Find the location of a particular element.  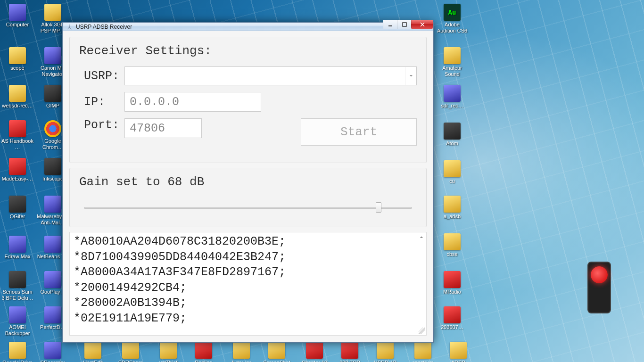

desktop-icon: Serious Sam 3 BFE Delu… is located at coordinates (17, 286).